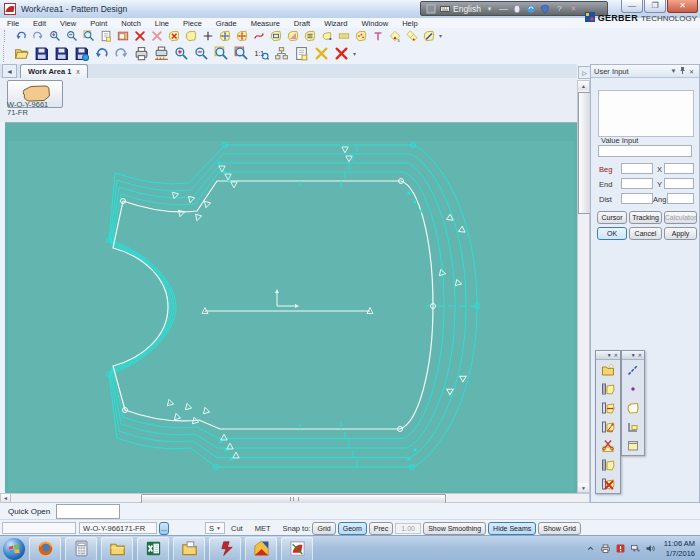 This screenshot has height=560, width=700. Describe the element at coordinates (546, 8) in the screenshot. I see `shield-icon` at that location.